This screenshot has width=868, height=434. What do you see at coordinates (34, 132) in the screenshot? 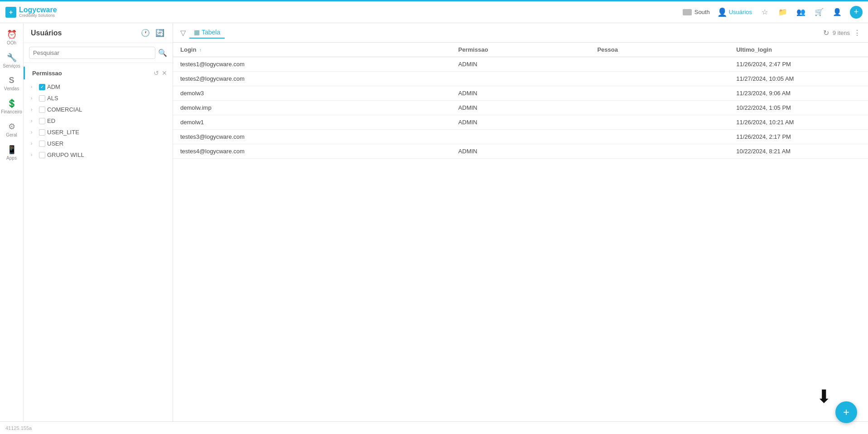
I see `chevron-icon-user-lite: ›` at bounding box center [34, 132].